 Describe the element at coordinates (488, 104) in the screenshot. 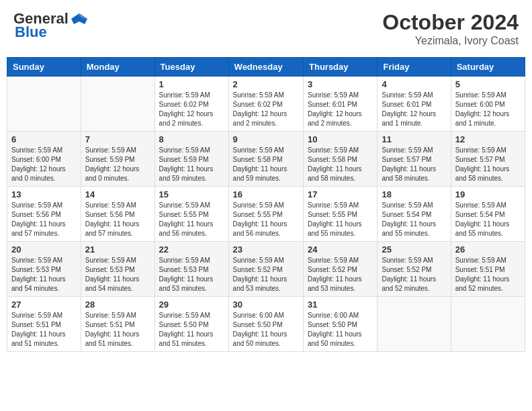

I see `calendar-cell: 5Sunrise: 5:59 AM Sunset: 6:00 PM Daylig…` at that location.